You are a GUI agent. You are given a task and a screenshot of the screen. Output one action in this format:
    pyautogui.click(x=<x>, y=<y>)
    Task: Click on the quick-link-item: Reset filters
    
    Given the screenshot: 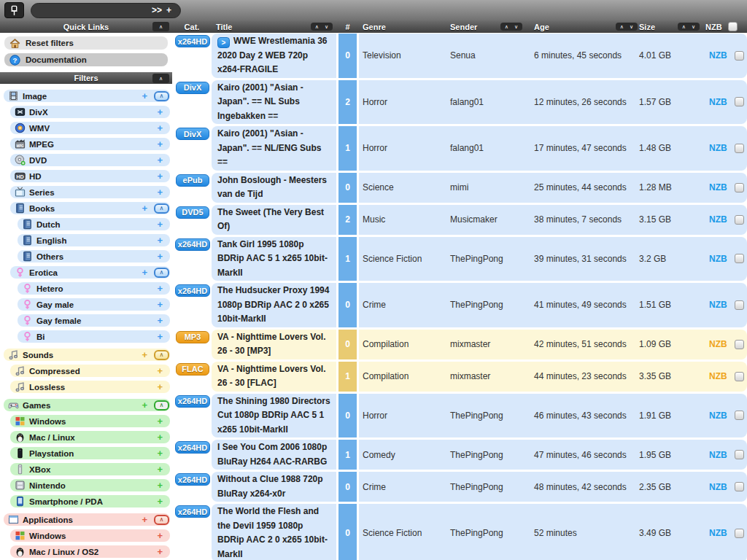 What is the action you would take?
    pyautogui.click(x=86, y=43)
    